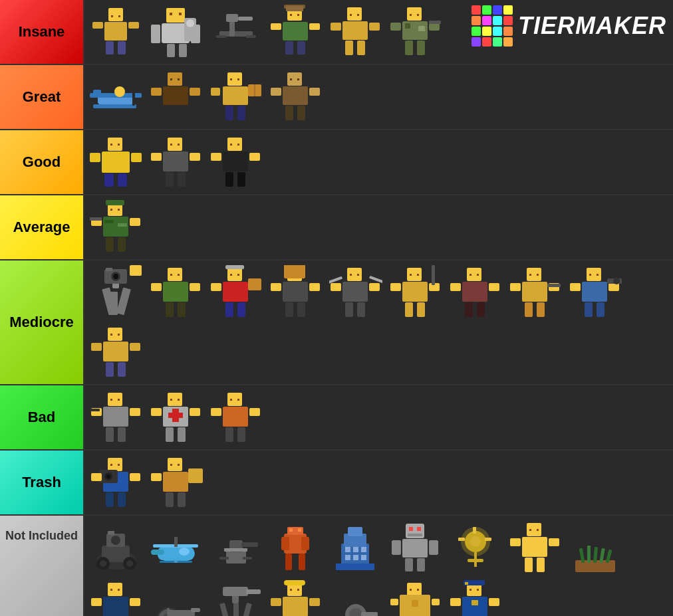  Describe the element at coordinates (336, 228) in the screenshot. I see `tier-row-average: Average` at that location.